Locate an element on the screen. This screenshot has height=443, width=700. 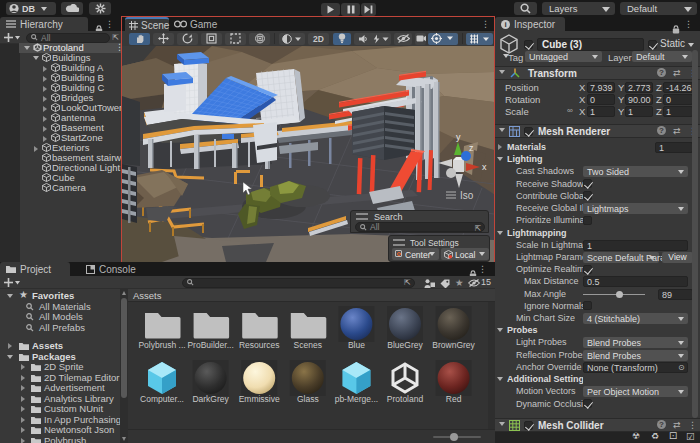
svg-text: Emmissive is located at coordinates (260, 399).